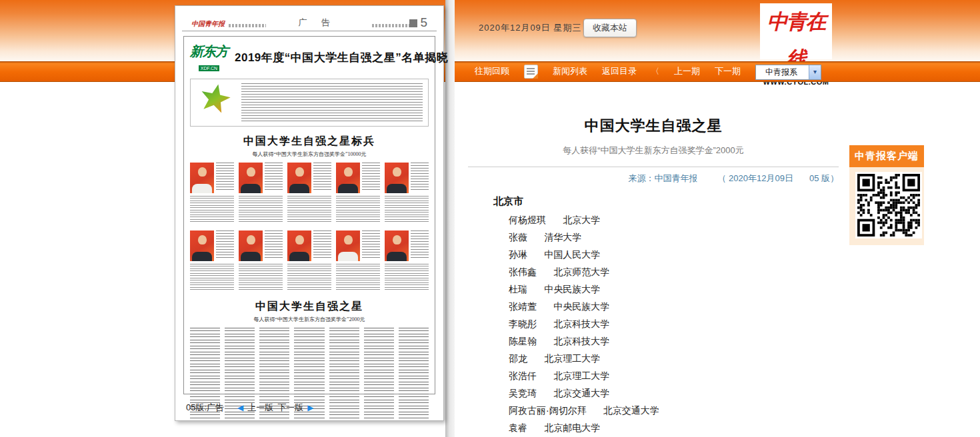 Image resolution: width=980 pixels, height=437 pixels. What do you see at coordinates (673, 254) in the screenshot?
I see `student-row: 孙琳中国人民大学` at bounding box center [673, 254].